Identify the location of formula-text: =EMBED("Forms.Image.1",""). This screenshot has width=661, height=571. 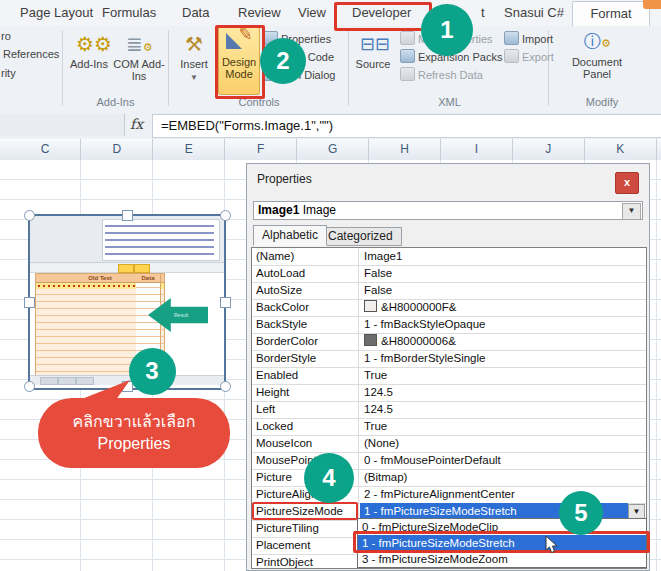
(247, 126).